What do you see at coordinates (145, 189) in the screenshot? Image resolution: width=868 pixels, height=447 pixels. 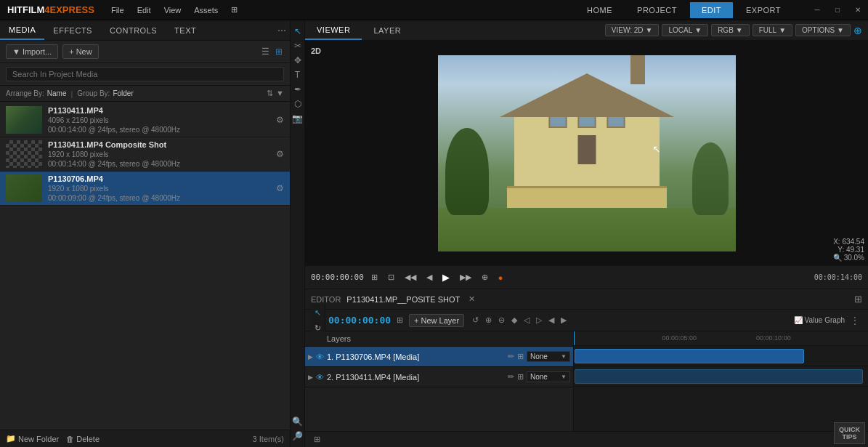 I see `media-item: P1130706.MP4 1920 x 1080 pixels 00:00:09…` at bounding box center [145, 189].